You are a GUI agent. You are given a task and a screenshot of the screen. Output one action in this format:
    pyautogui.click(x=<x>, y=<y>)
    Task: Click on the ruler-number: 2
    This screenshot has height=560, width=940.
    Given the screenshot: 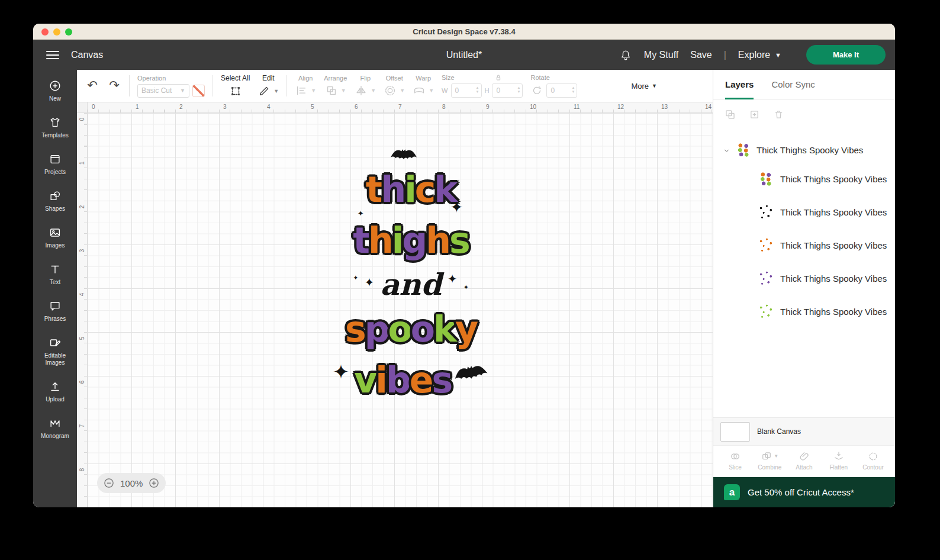 What is the action you would take?
    pyautogui.click(x=181, y=107)
    